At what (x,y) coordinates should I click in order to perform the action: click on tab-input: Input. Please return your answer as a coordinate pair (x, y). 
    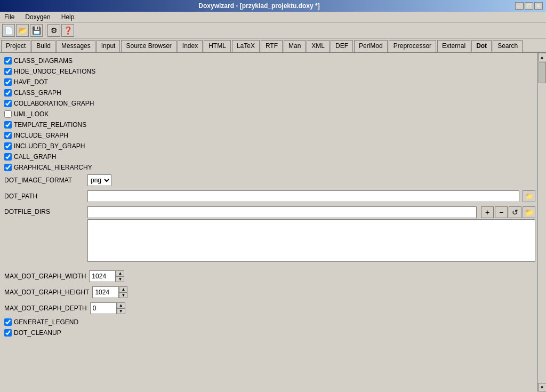
    Looking at the image, I should click on (109, 46).